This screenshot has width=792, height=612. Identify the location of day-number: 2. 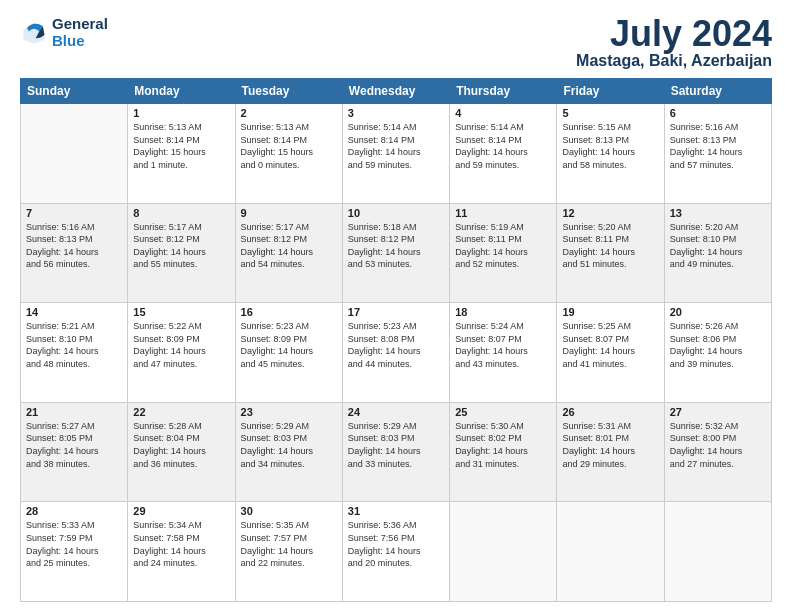
(289, 113).